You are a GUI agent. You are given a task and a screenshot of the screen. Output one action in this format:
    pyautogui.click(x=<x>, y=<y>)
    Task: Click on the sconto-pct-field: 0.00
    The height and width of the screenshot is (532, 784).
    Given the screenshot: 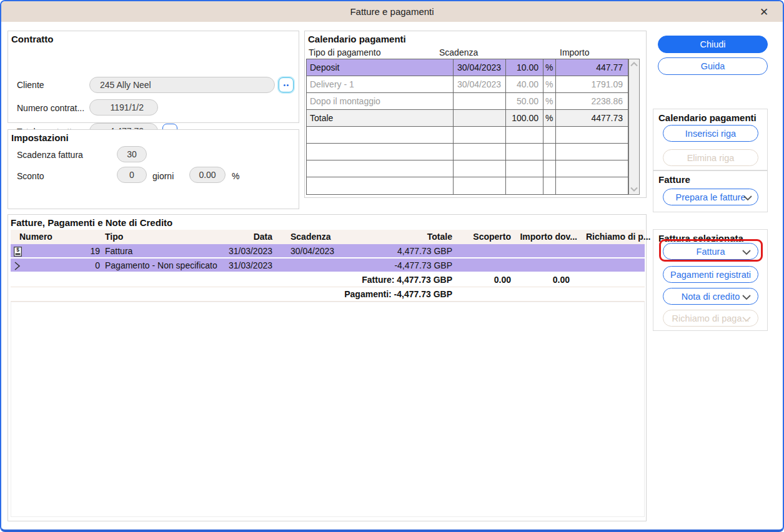 What is the action you would take?
    pyautogui.click(x=207, y=175)
    